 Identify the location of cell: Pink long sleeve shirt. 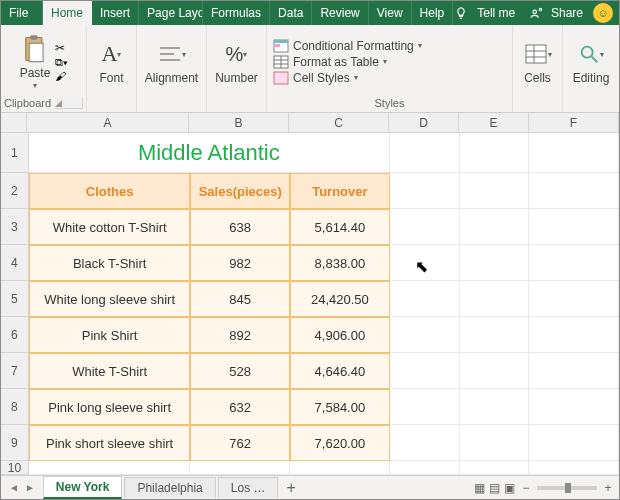
(110, 407).